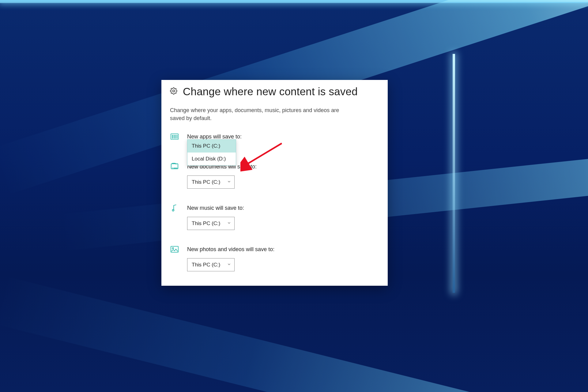 This screenshot has height=392, width=588. I want to click on photos-dropdown: This PC (C:), so click(211, 265).